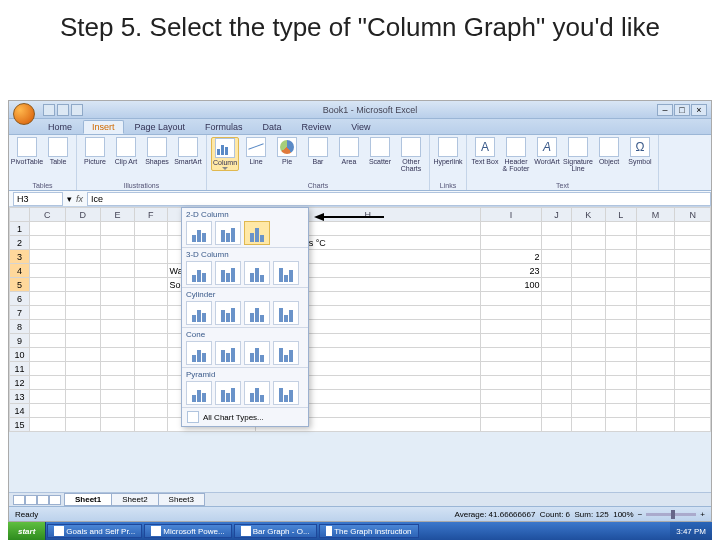 This screenshot has height=540, width=720. I want to click on scatter-chart-button: Scatter, so click(380, 151).